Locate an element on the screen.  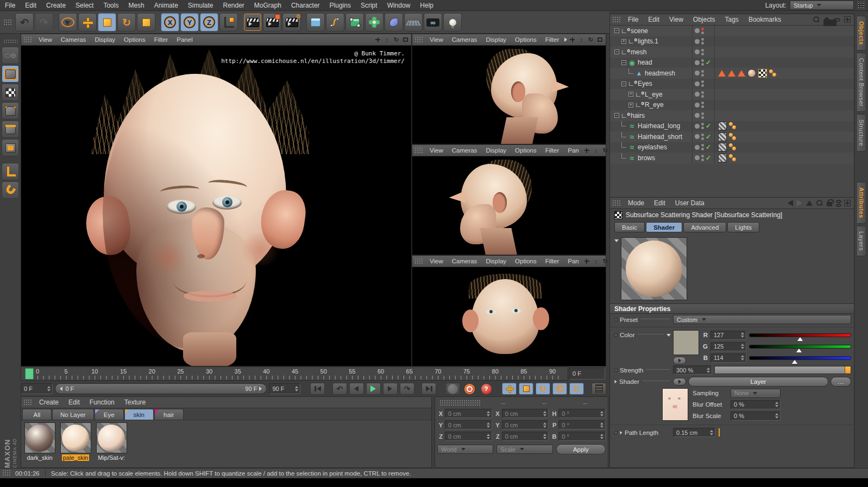
layout-select: Startup is located at coordinates (822, 5).